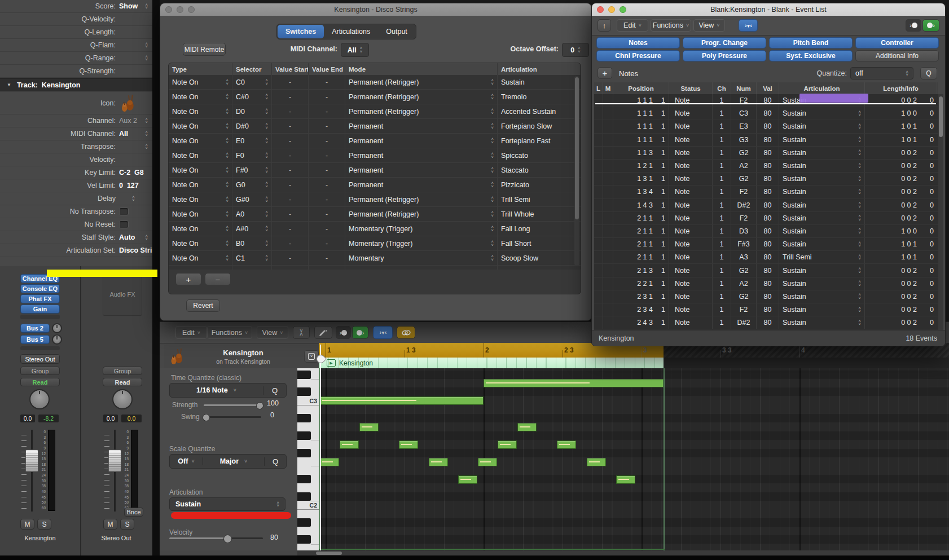  I want to click on mode-cell: Permanent˄˅, so click(421, 170).